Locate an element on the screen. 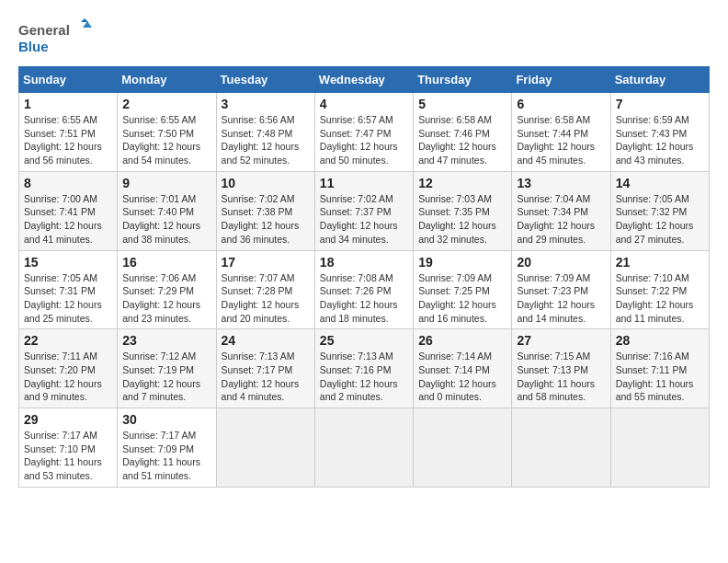  day-info: Sunrise: 7:13 AMSunset: 7:16 PMDaylight:… is located at coordinates (358, 376).